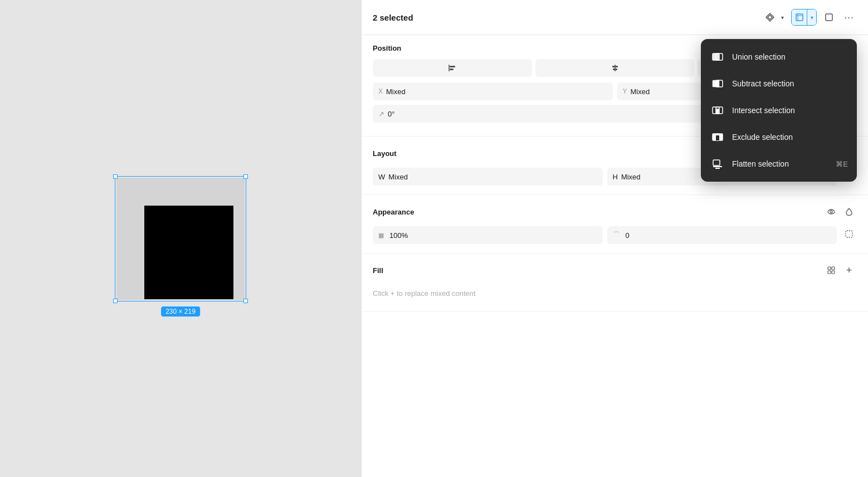 The width and height of the screenshot is (868, 477). Describe the element at coordinates (627, 235) in the screenshot. I see `corner-value: 0` at that location.